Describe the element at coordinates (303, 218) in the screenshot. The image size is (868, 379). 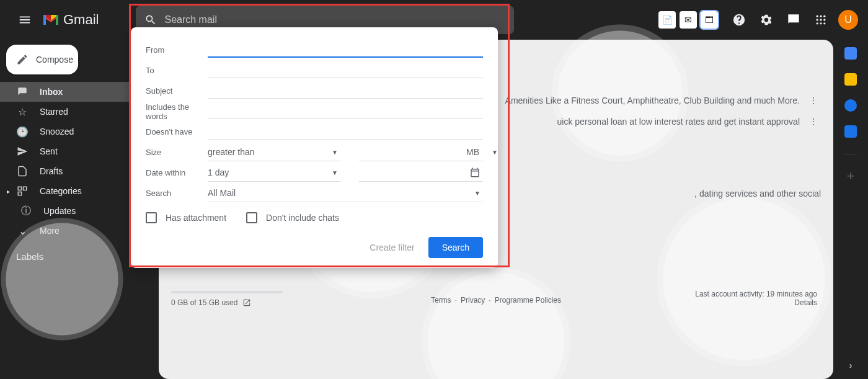
I see `no-chats-label: Don't include chats` at that location.